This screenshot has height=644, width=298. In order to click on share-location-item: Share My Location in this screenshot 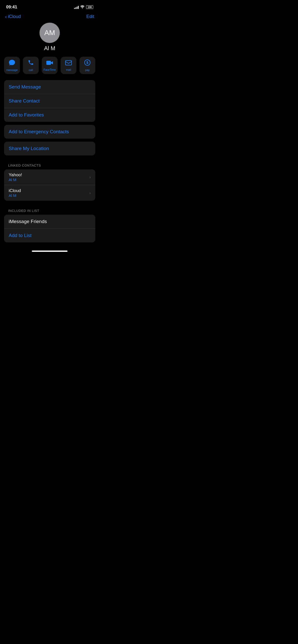, I will do `click(50, 149)`.